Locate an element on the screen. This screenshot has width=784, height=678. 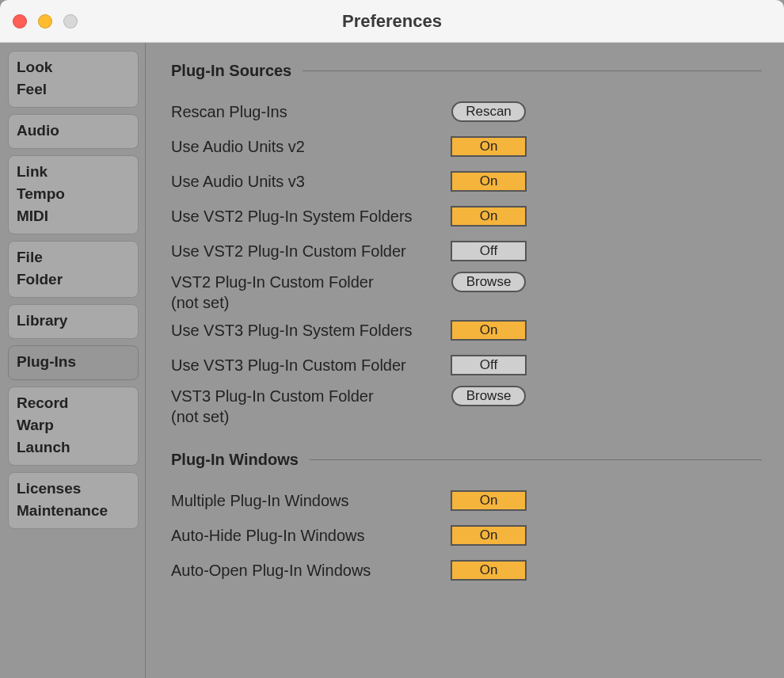
label-vst2-sys: Use VST2 Plug-In System Folders is located at coordinates (308, 216).